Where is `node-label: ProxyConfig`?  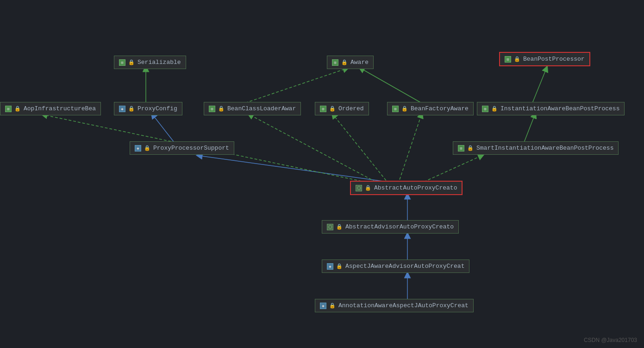
node-label: ProxyConfig is located at coordinates (157, 108).